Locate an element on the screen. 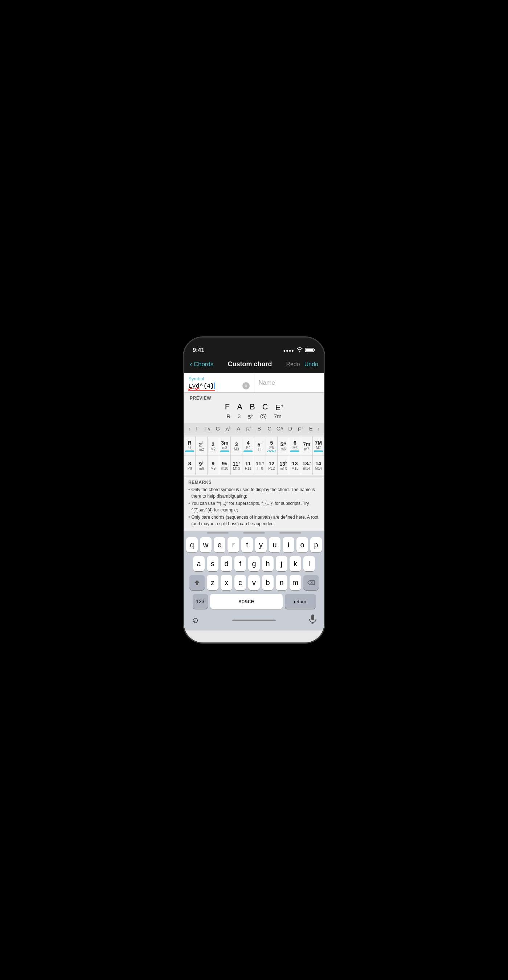 The image size is (508, 980). cell-13sharp: 13# m14 is located at coordinates (307, 465).